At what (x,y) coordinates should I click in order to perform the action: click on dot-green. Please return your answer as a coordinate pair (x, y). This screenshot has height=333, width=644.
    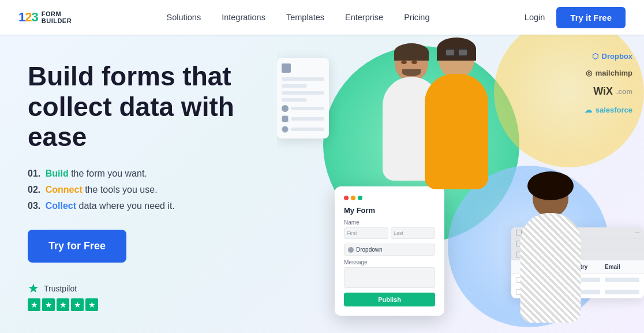
    Looking at the image, I should click on (360, 198).